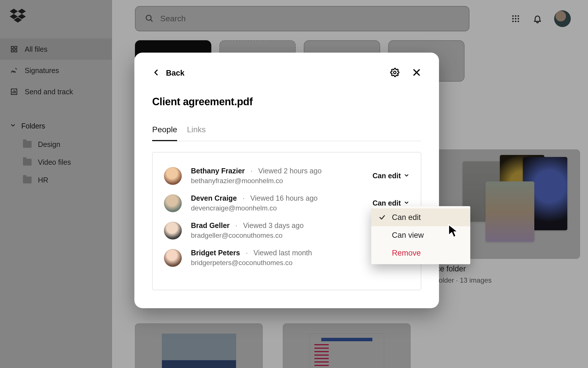  Describe the element at coordinates (165, 133) in the screenshot. I see `tab-people: People` at that location.